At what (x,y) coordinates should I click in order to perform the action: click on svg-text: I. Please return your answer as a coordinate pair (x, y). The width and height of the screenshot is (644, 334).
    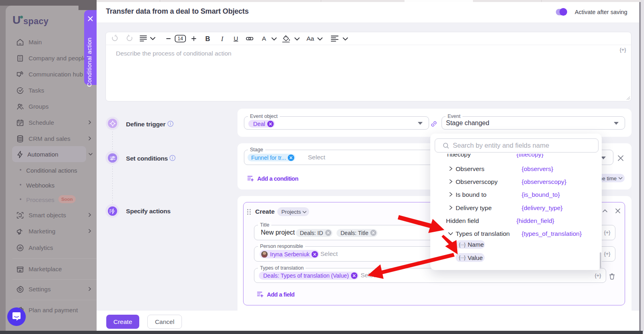
    Looking at the image, I should click on (222, 39).